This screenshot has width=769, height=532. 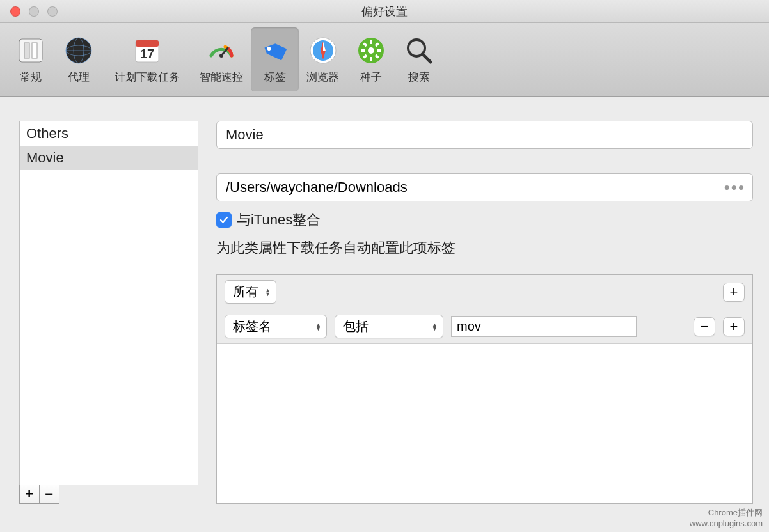 What do you see at coordinates (419, 77) in the screenshot?
I see `tab-label: 搜索` at bounding box center [419, 77].